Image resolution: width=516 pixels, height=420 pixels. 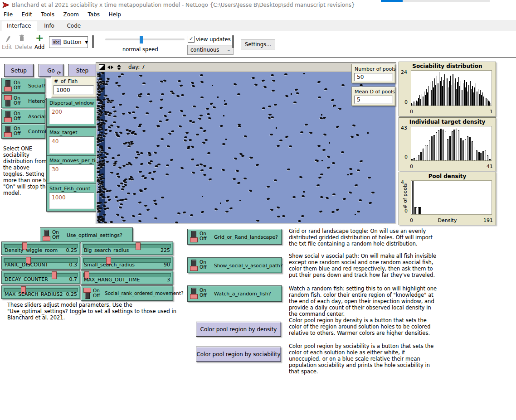 I want to click on delete-tool-label: Delete, so click(x=24, y=47).